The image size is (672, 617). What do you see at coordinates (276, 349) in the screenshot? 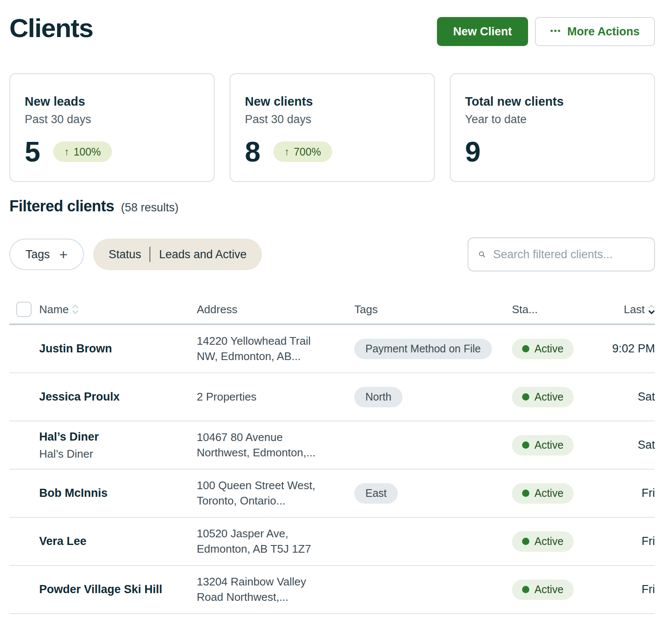
I see `address-cell: 14220 Yellowhead Trail NW, Edmonton, AB.…` at bounding box center [276, 349].